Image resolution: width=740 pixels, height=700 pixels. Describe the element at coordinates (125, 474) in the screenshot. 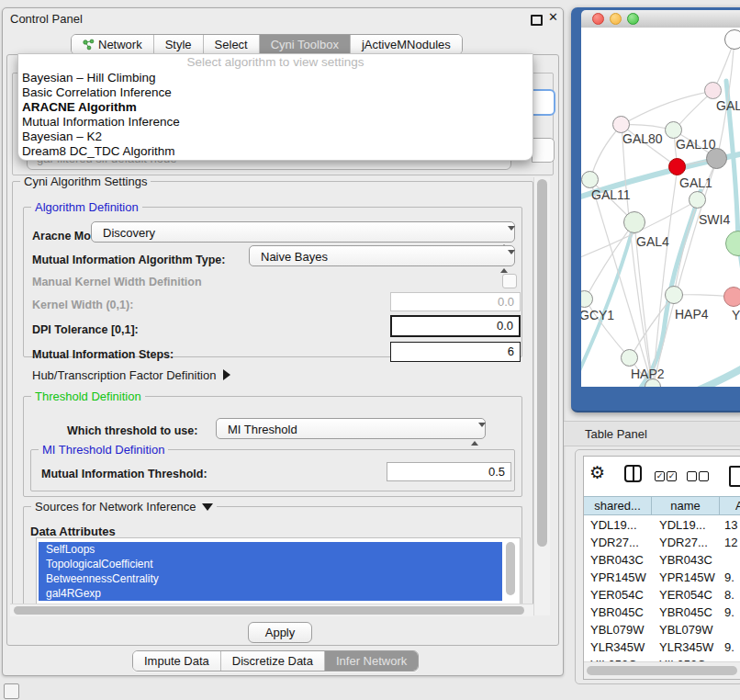

I see `mi-threshold-label: Mutual Information Threshold:` at that location.